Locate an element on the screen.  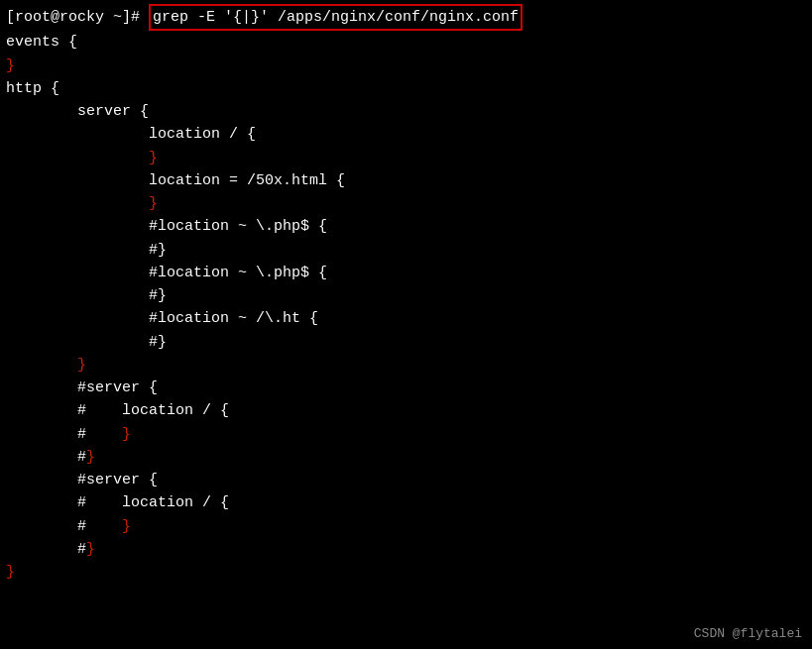
output-line: #location ~ /\.ht { is located at coordinates (406, 319).